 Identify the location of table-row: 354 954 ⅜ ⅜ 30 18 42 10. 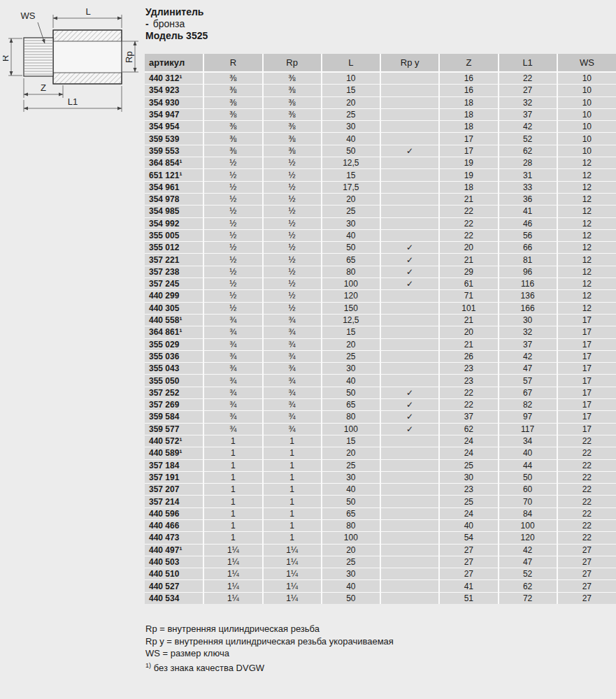
(380, 127).